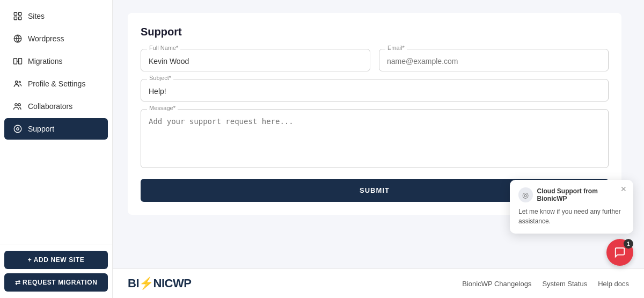 The height and width of the screenshot is (298, 644). Describe the element at coordinates (56, 282) in the screenshot. I see `request-migration-button: ⇄ REQUEST MIGRATION` at that location.